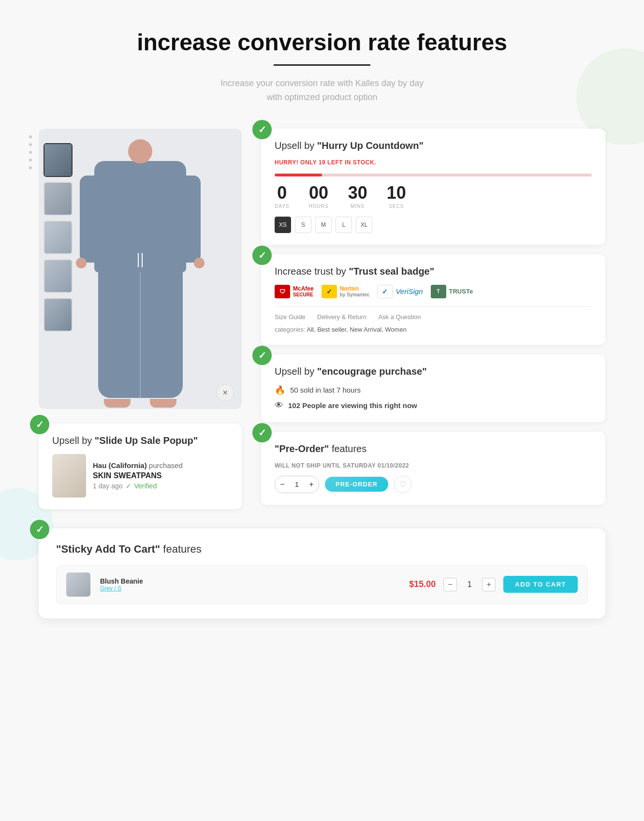 The image size is (644, 821). What do you see at coordinates (342, 317) in the screenshot?
I see `delivery-tab: Delivery & Return` at bounding box center [342, 317].